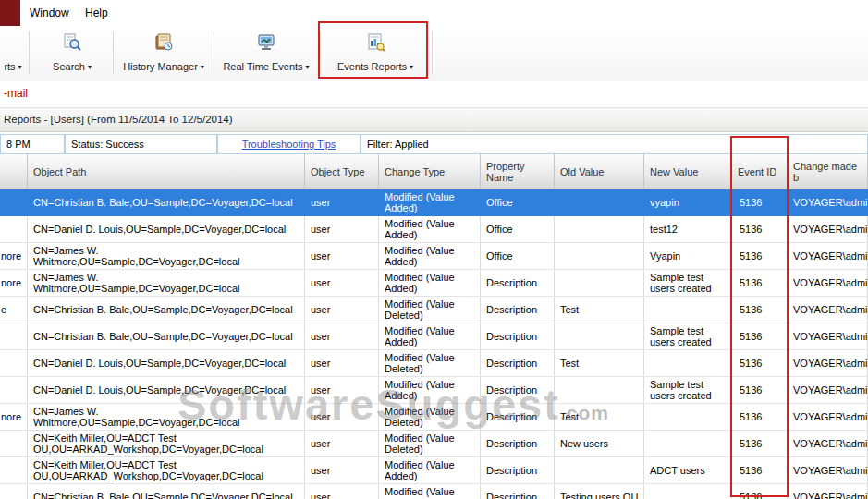 The image size is (868, 499). I want to click on column-header-change-made-by: Change made b, so click(828, 172).